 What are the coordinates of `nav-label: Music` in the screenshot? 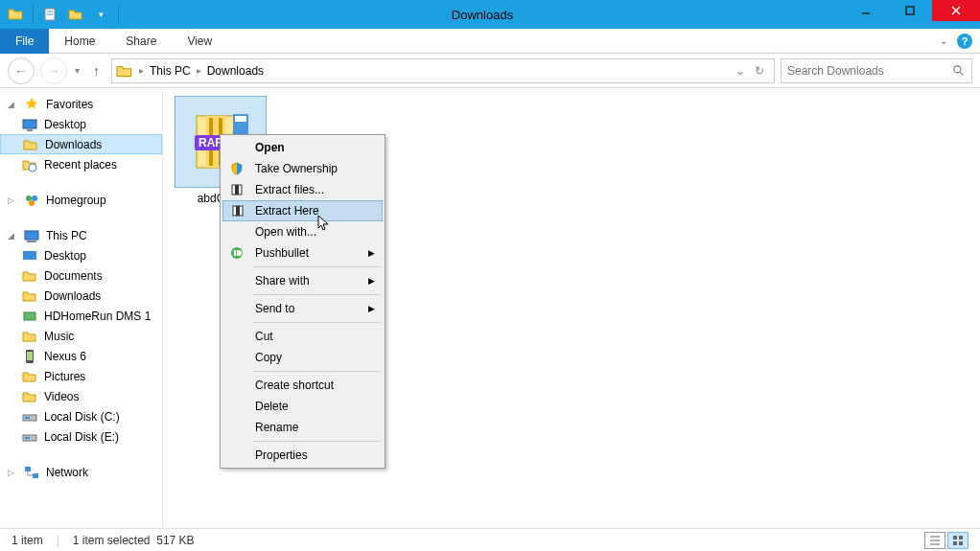 It's located at (59, 336).